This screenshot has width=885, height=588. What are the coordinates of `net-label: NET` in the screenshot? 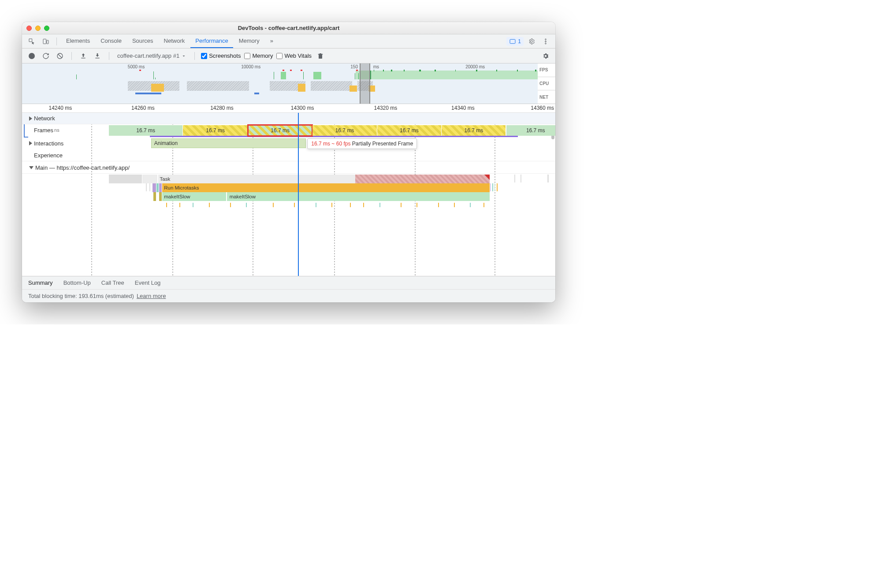 It's located at (547, 97).